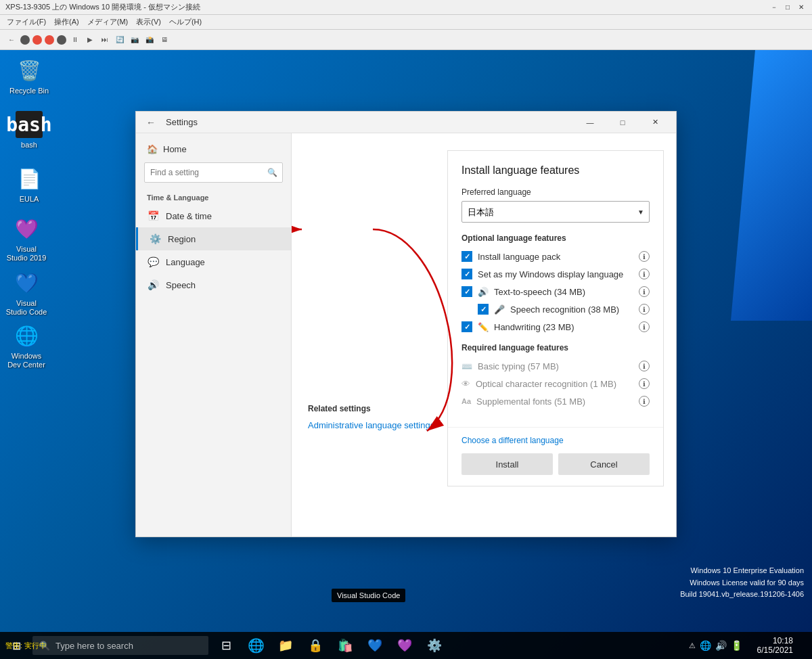 Image resolution: width=812 pixels, height=659 pixels. I want to click on toolbar-btn1, so click(25, 40).